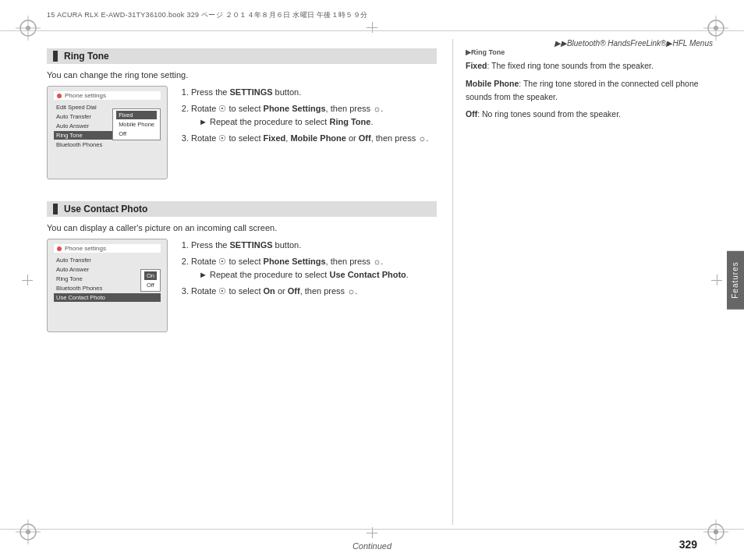 The image size is (744, 560). Describe the element at coordinates (151, 276) in the screenshot. I see `sub-item-on: On` at that location.